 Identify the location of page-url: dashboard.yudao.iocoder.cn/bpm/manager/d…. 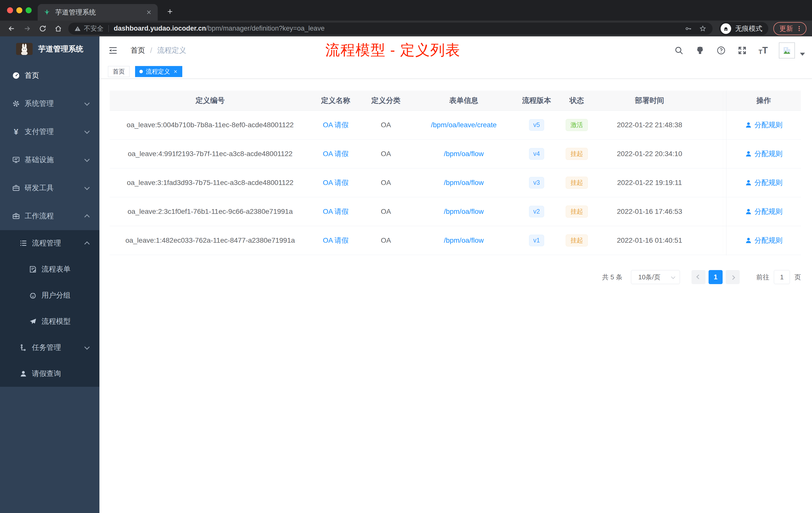
(399, 28).